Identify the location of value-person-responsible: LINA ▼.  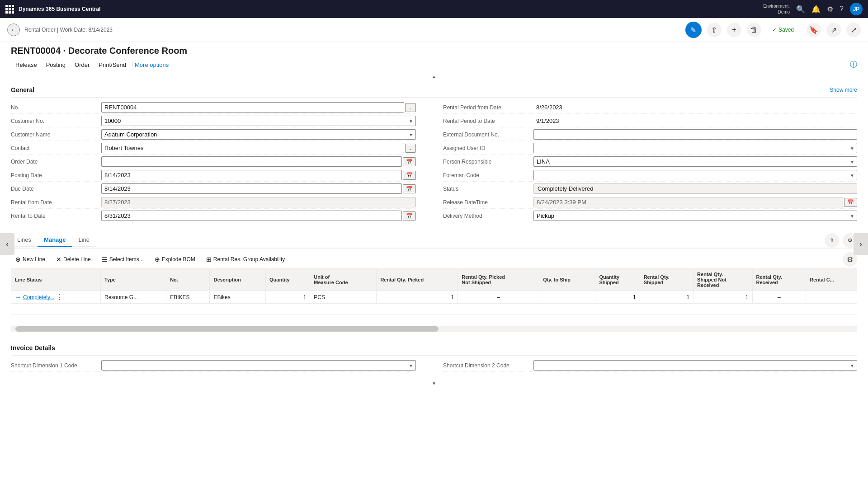
(695, 162).